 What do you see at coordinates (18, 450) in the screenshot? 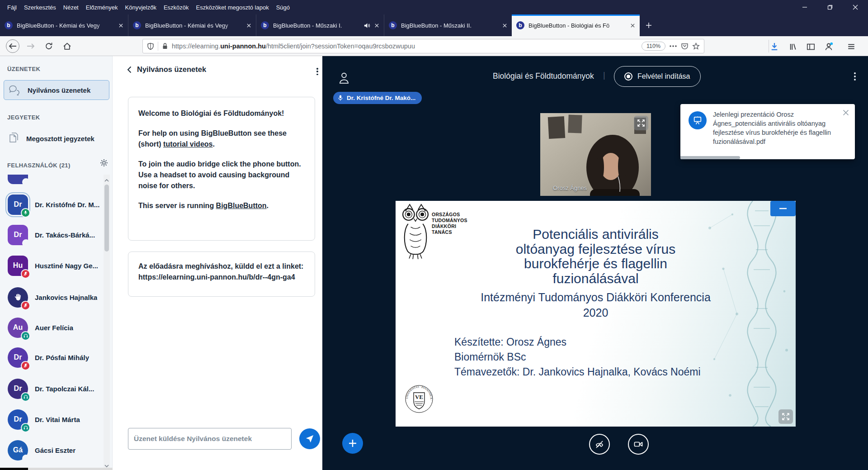
I see `avatar-initials: Gá` at bounding box center [18, 450].